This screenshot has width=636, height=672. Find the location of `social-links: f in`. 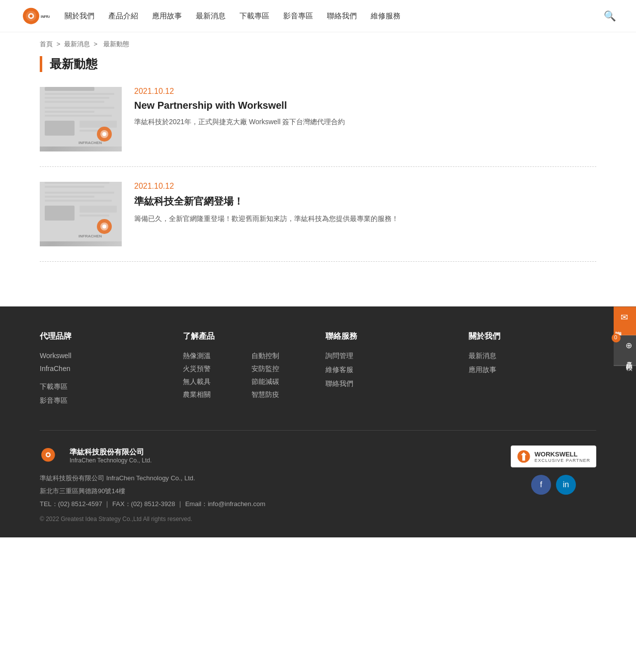

social-links: f in is located at coordinates (554, 485).